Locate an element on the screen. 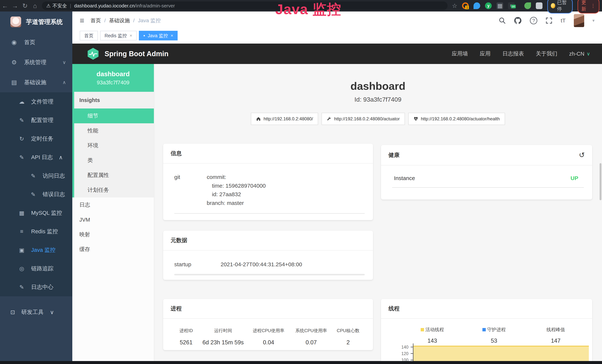  update-label: 更新 is located at coordinates (585, 6).